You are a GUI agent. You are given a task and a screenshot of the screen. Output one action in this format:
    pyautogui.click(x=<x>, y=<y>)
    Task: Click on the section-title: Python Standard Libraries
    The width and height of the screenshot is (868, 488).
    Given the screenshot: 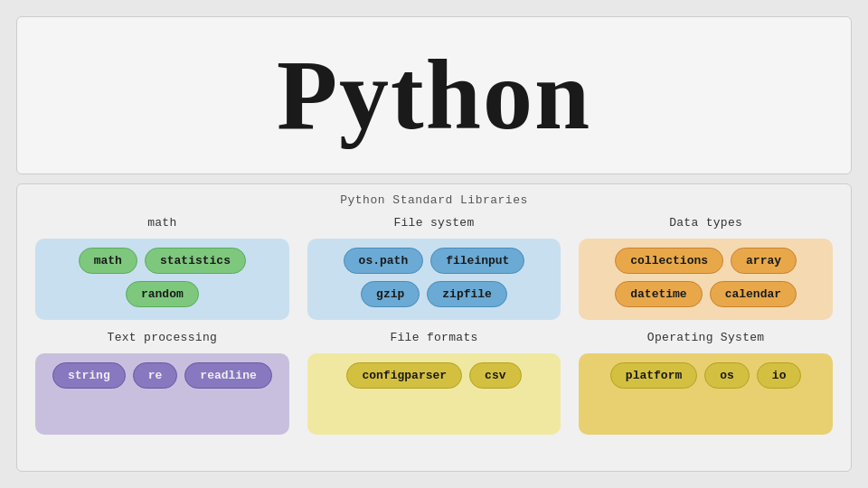 What is the action you would take?
    pyautogui.click(x=434, y=201)
    